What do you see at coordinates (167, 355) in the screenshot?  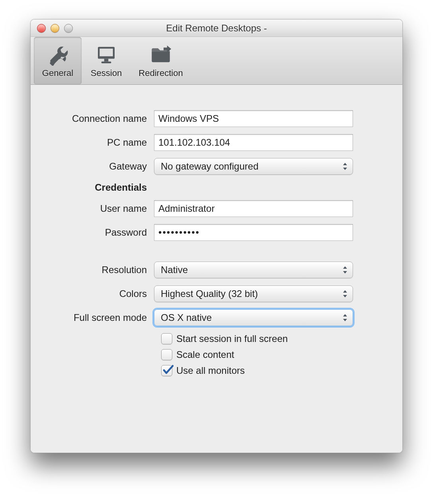 I see `scale-content-checkbox` at bounding box center [167, 355].